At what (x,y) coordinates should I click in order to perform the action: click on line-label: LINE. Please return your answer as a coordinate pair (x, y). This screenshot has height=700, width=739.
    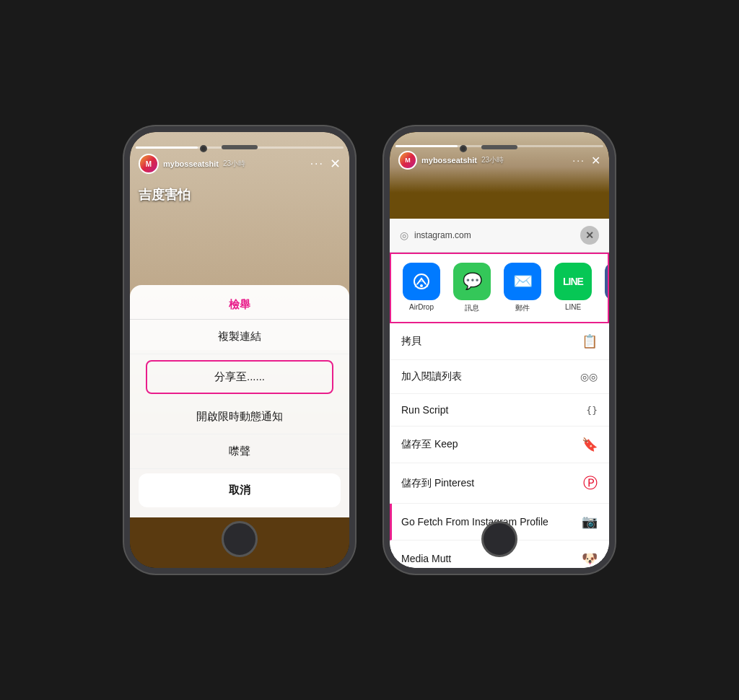
    Looking at the image, I should click on (573, 307).